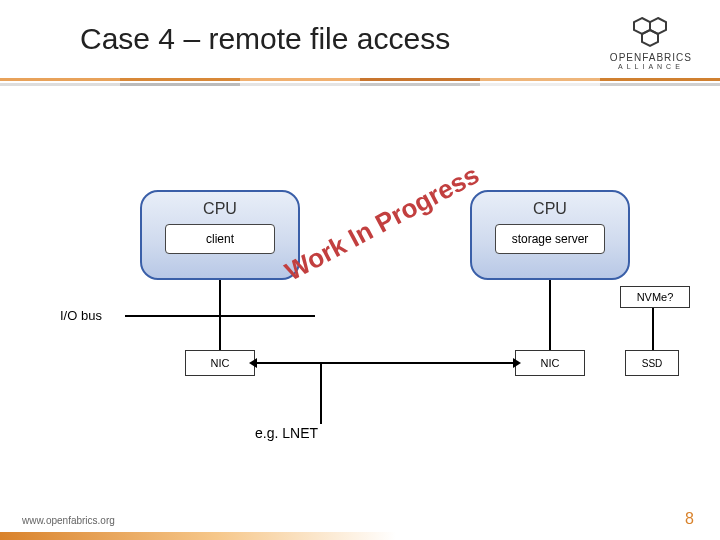  I want to click on ssd-box: SSD, so click(652, 363).